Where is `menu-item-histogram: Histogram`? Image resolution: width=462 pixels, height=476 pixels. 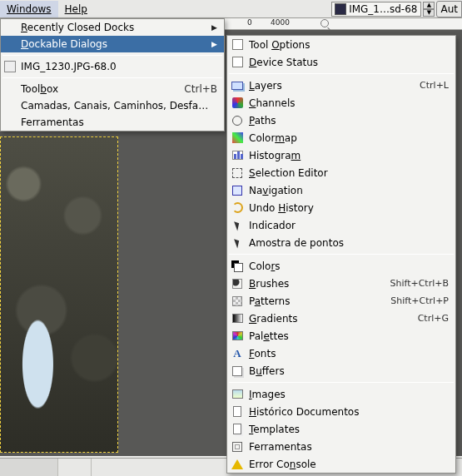
menu-item-histogram: Histogram is located at coordinates (341, 155).